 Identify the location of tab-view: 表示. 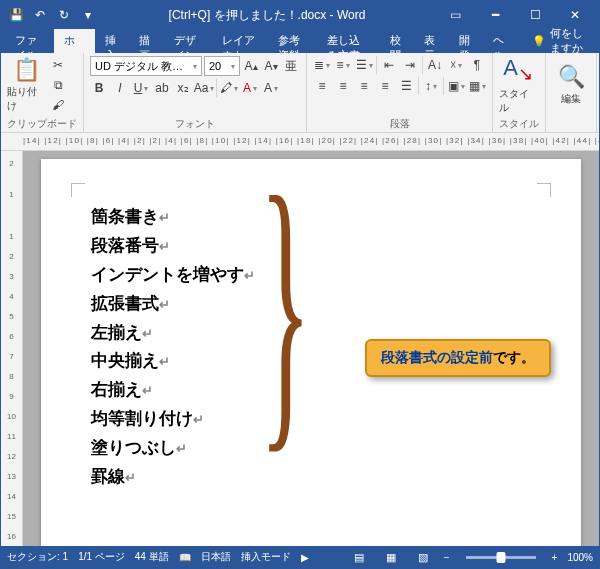
(431, 41).